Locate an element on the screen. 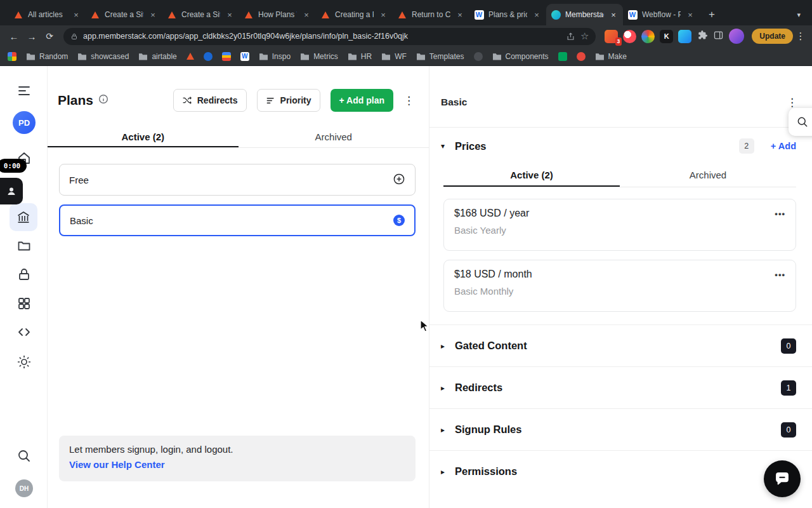 Image resolution: width=812 pixels, height=508 pixels. help-center-link: View our Help Center is located at coordinates (237, 465).